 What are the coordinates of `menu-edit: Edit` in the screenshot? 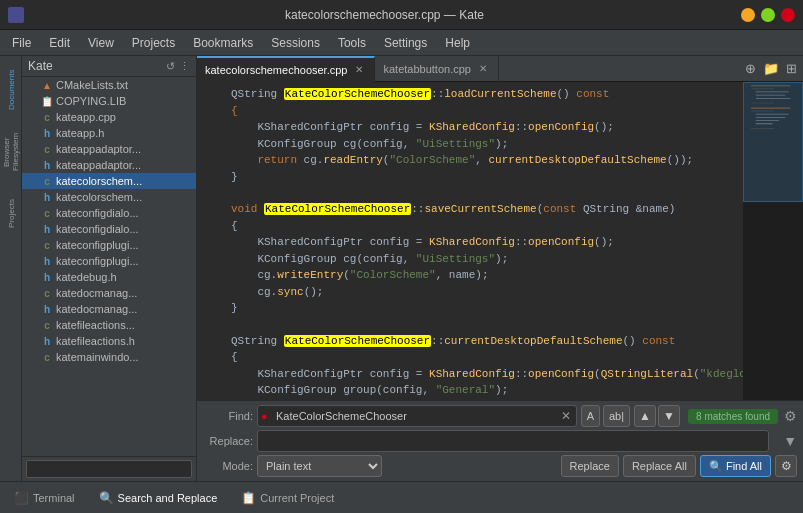 It's located at (60, 43).